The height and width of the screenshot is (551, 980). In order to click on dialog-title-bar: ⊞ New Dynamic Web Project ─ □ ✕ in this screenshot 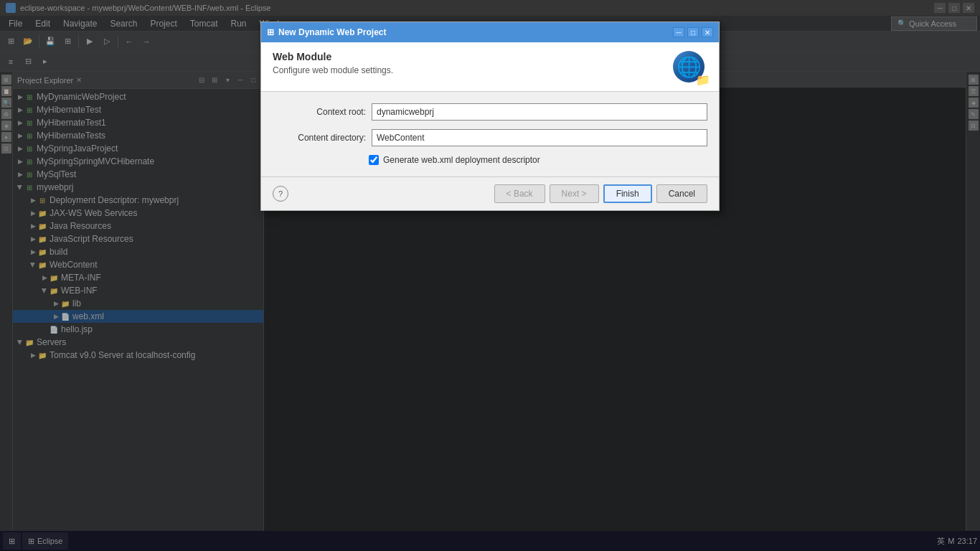, I will do `click(490, 32)`.